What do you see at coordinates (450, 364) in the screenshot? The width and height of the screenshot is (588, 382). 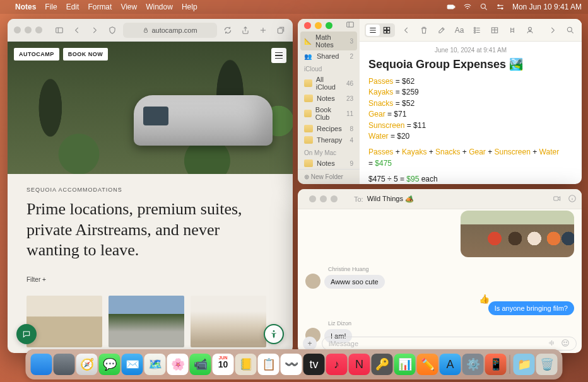 I see `dock-app-appstore: A` at bounding box center [450, 364].